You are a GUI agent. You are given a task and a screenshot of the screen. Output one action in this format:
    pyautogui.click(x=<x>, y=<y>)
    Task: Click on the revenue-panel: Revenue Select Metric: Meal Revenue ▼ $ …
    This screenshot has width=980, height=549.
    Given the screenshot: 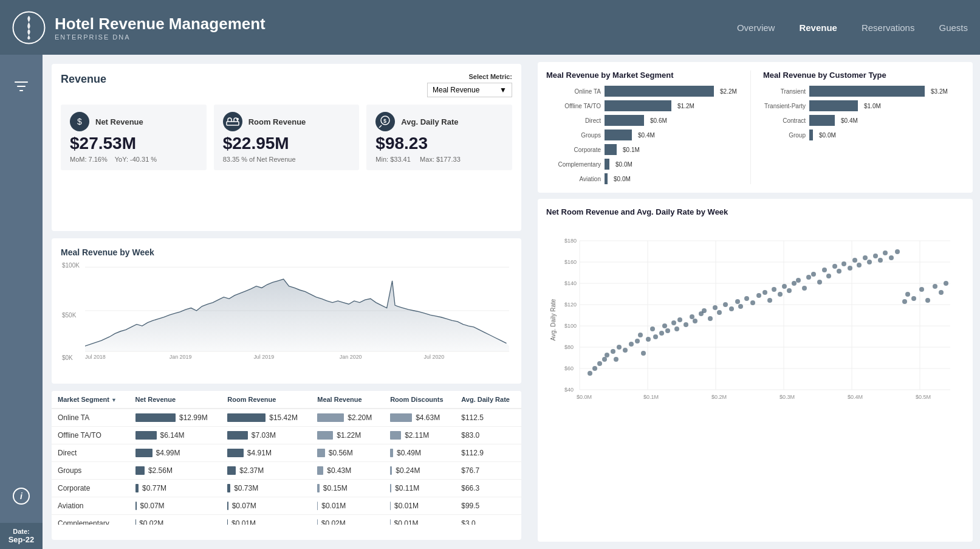 What is the action you would take?
    pyautogui.click(x=287, y=147)
    